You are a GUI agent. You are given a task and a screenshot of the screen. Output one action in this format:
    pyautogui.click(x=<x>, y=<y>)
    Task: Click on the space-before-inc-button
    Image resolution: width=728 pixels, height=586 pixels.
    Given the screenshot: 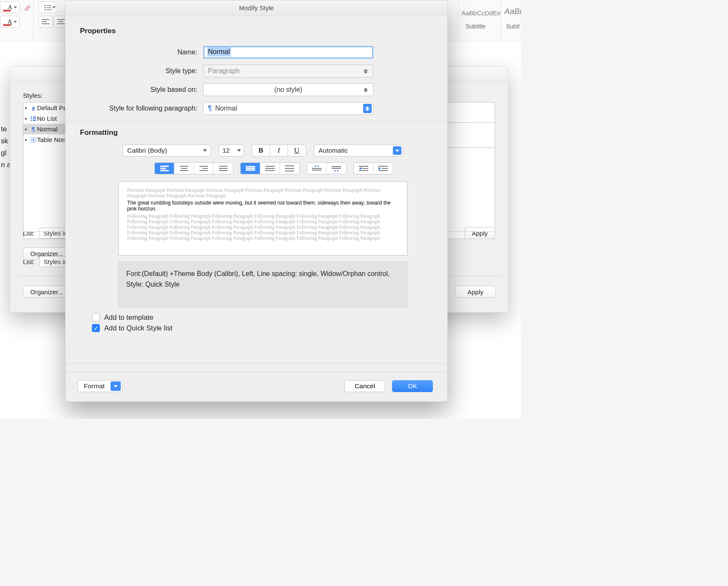 What is the action you would take?
    pyautogui.click(x=317, y=168)
    